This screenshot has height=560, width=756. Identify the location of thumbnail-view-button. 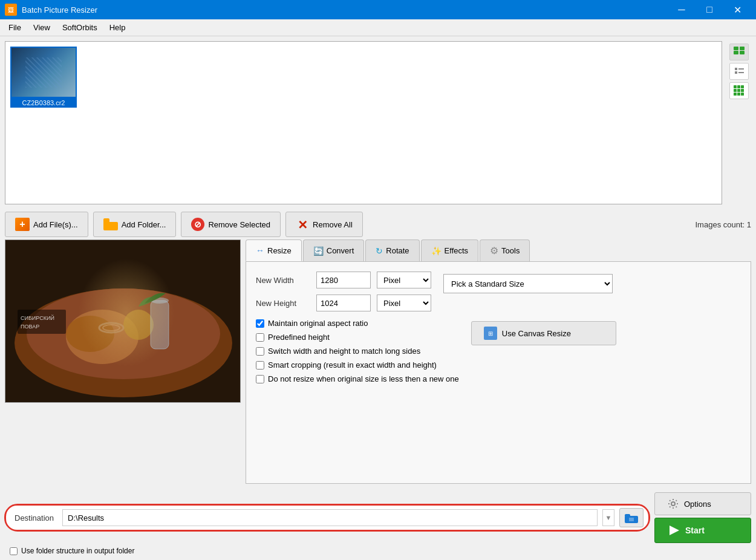
(739, 52).